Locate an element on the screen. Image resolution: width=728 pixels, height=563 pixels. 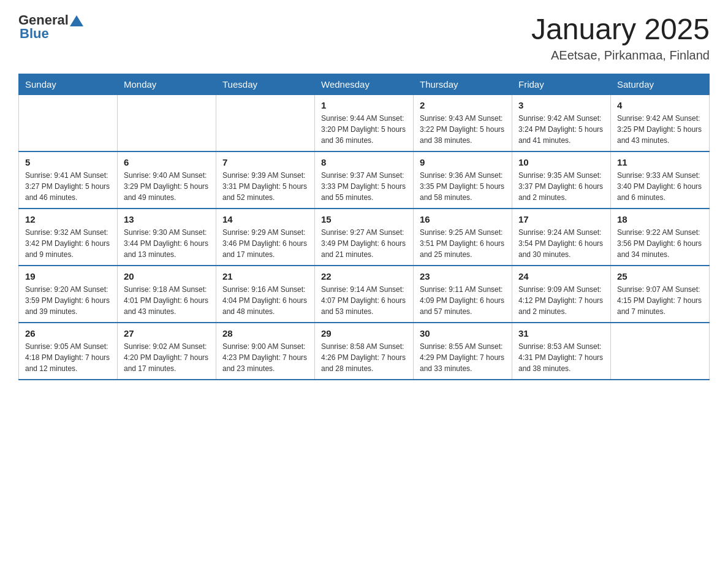
table-row: 24Sunrise: 9:09 AM Sunset: 4:12 PM Dayli… is located at coordinates (561, 294).